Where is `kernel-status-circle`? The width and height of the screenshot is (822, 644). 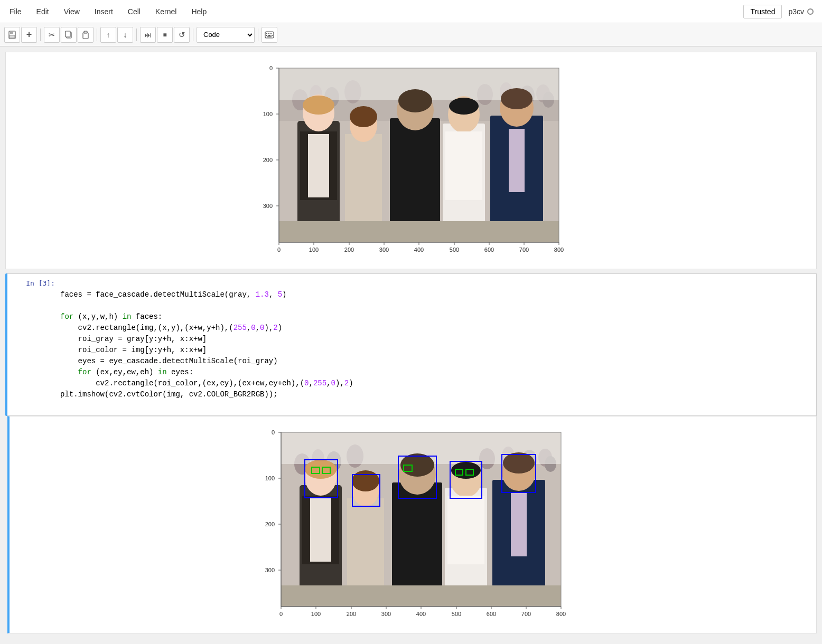
kernel-status-circle is located at coordinates (810, 12).